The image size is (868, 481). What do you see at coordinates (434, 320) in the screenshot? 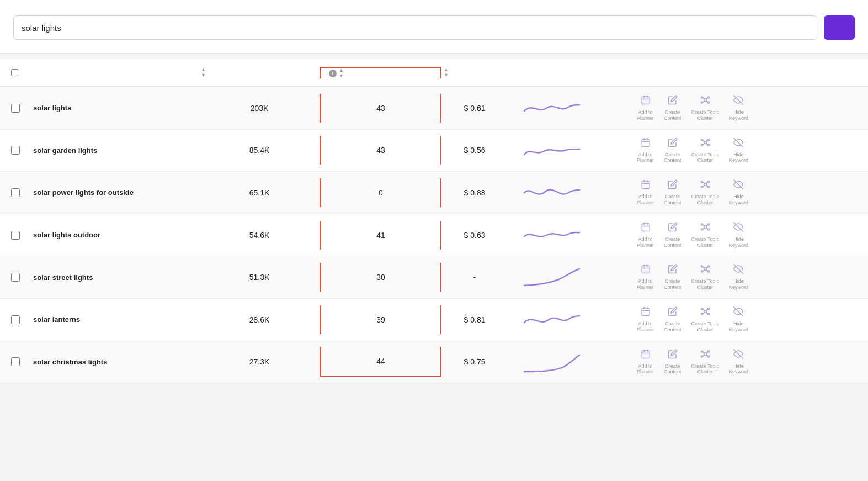
I see `table-row: solar lanterns 28.6K 39 $ 0.81 Add toPla…` at bounding box center [434, 320].